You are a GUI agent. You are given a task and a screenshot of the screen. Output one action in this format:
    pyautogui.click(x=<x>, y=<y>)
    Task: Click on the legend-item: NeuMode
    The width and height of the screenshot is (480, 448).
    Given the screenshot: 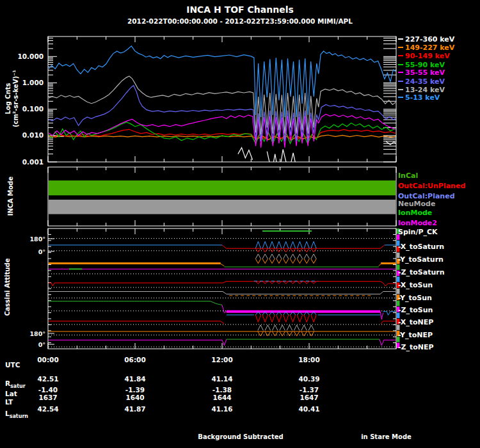 What is the action you would take?
    pyautogui.click(x=417, y=204)
    